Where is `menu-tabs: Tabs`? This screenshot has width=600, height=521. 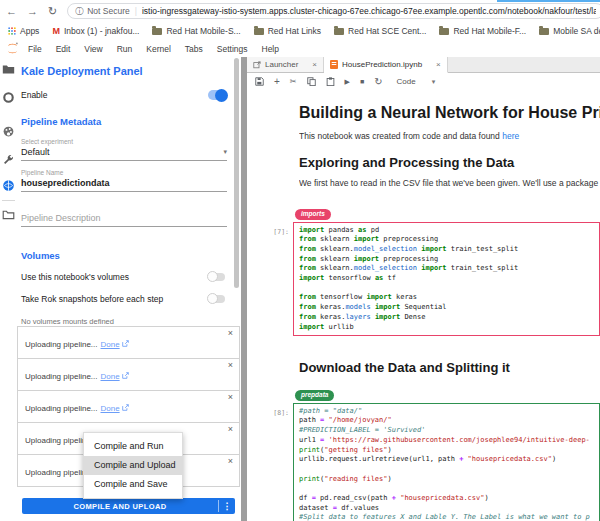 menu-tabs: Tabs is located at coordinates (194, 49).